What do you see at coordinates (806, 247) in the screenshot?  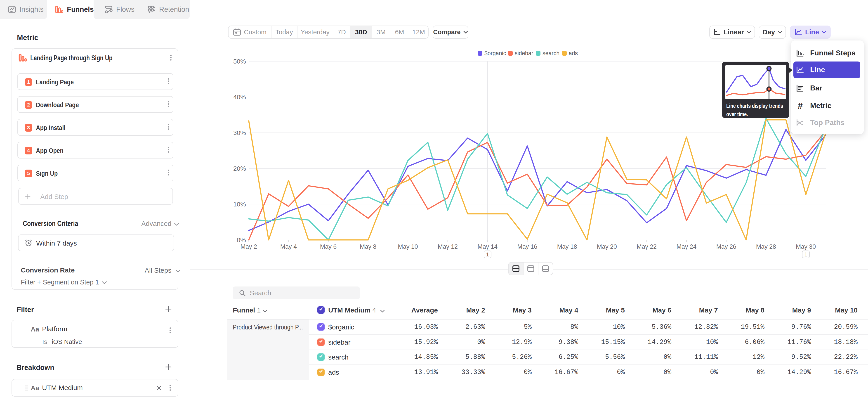 I see `svg-text: May 30` at bounding box center [806, 247].